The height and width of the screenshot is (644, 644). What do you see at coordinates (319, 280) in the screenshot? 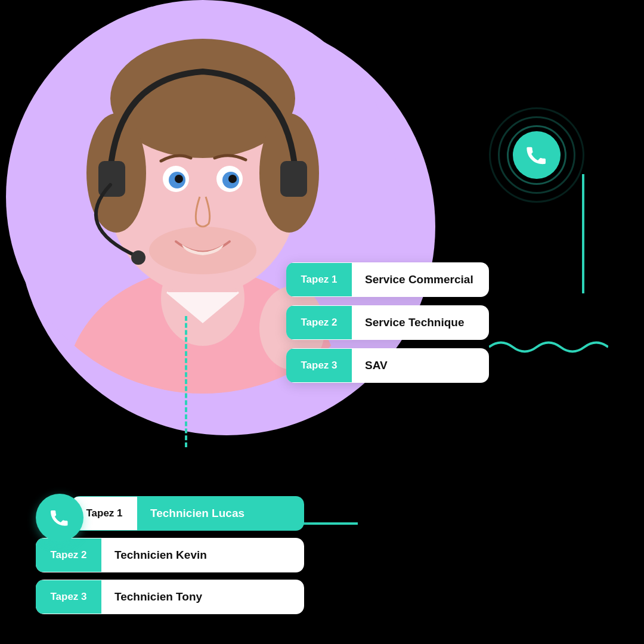
I see `menu-badge-1: Tapez 1` at bounding box center [319, 280].